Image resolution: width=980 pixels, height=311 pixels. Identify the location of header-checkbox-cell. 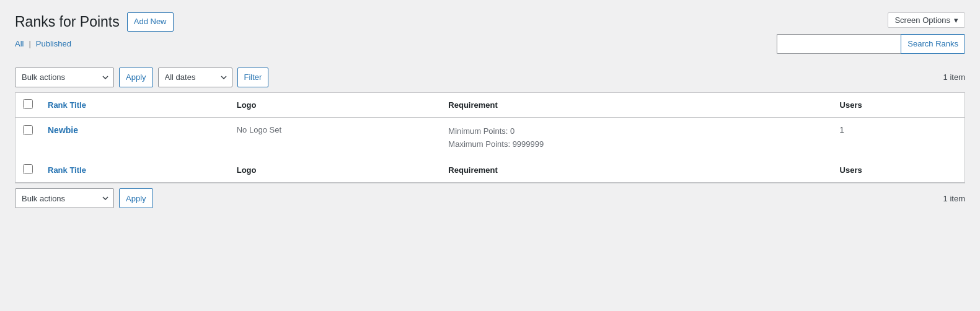
(28, 105).